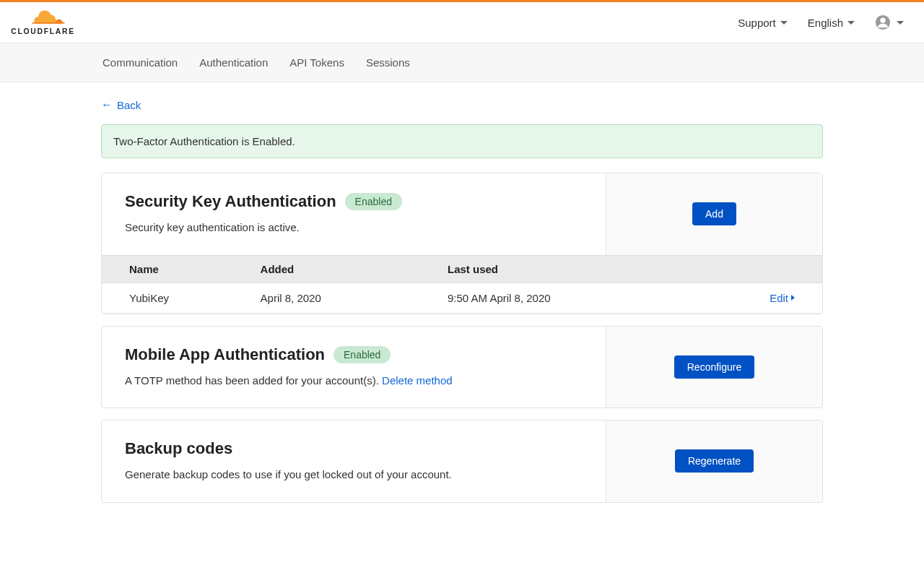 The width and height of the screenshot is (924, 565). What do you see at coordinates (234, 62) in the screenshot?
I see `tab-authentication: Authentication` at bounding box center [234, 62].